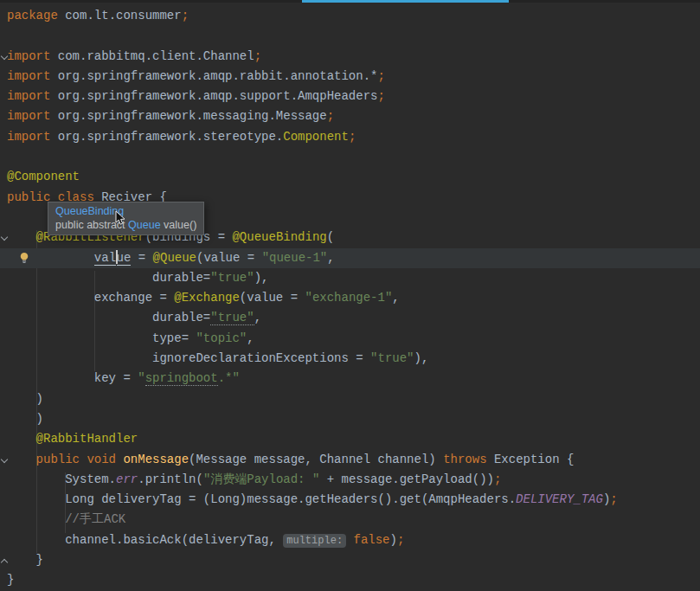 This screenshot has height=591, width=700. I want to click on code-line: package com.lt.consummer;, so click(350, 16).